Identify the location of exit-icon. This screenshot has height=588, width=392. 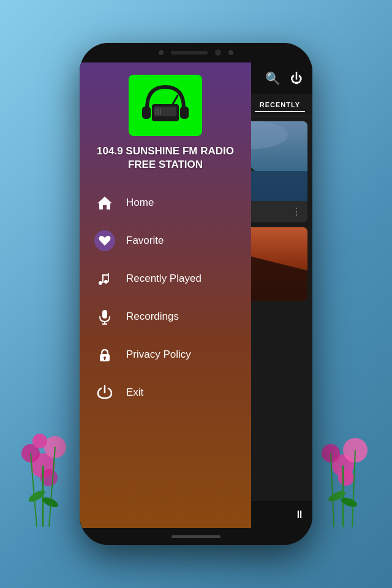
(105, 393).